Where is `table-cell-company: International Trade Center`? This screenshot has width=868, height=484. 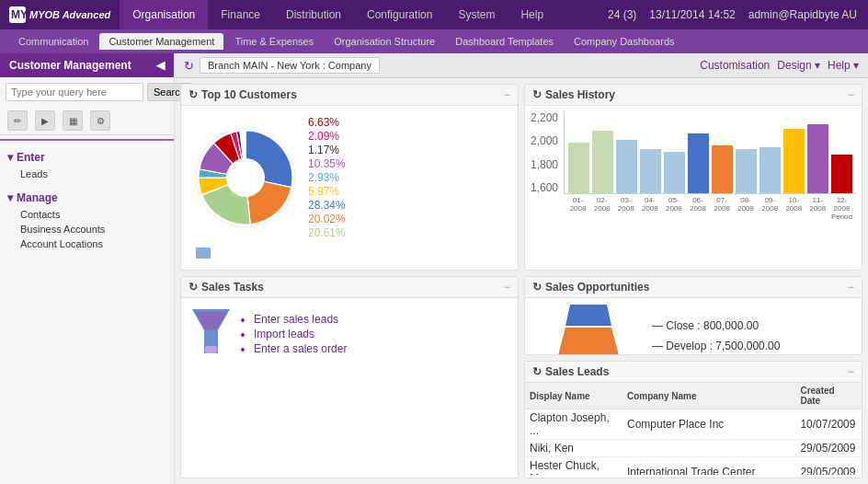
table-cell-company: International Trade Center is located at coordinates (709, 467).